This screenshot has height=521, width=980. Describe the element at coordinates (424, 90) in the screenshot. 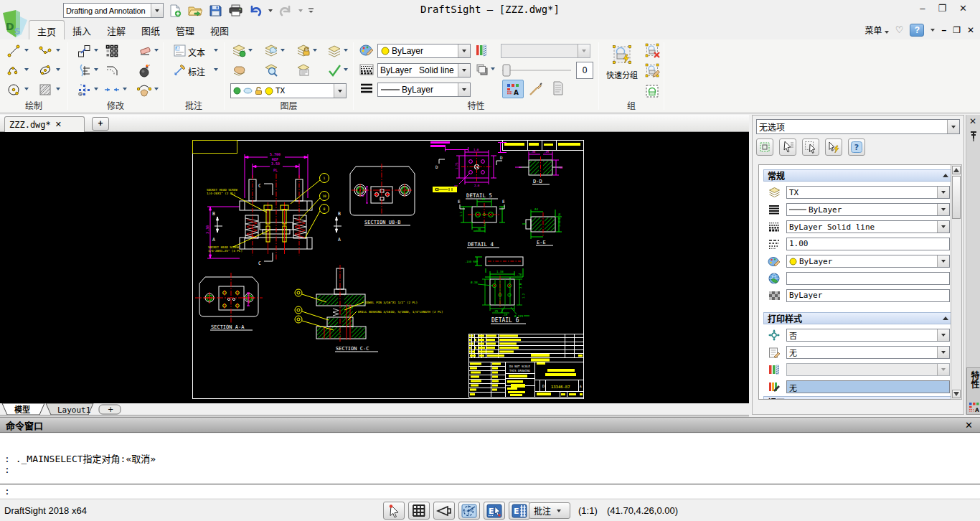

I see `linetype-combo: ByLayer` at that location.